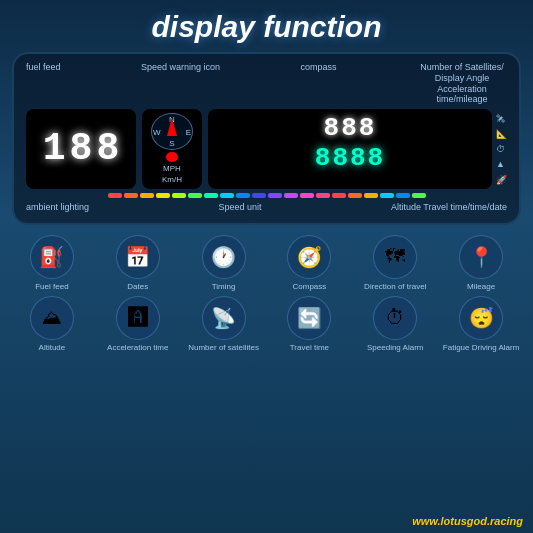 The width and height of the screenshot is (533, 533). What do you see at coordinates (310, 287) in the screenshot?
I see `feature-label: Compass` at bounding box center [310, 287].